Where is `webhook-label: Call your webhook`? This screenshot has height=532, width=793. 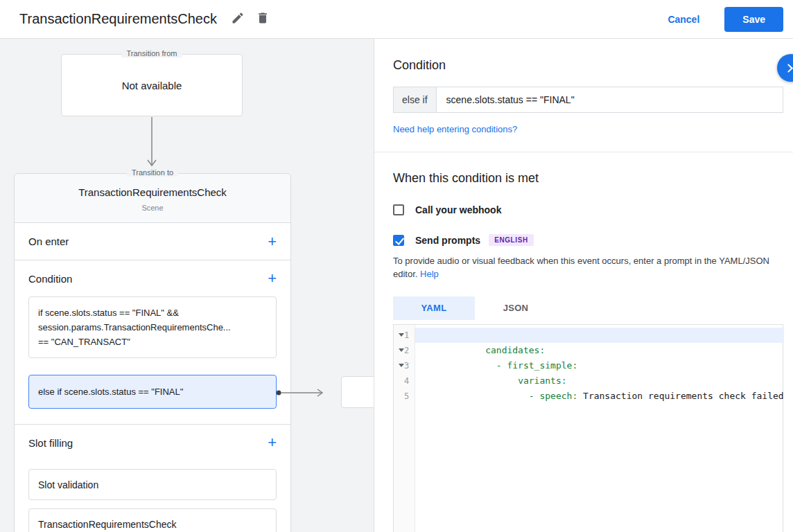 webhook-label: Call your webhook is located at coordinates (458, 210).